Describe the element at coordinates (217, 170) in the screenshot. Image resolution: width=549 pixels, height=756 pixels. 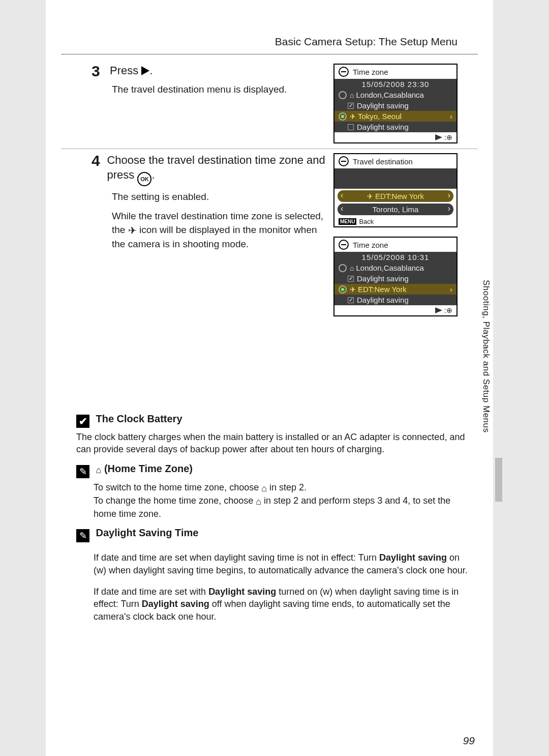
I see `step-title: Choose the travel destination time zone …` at that location.